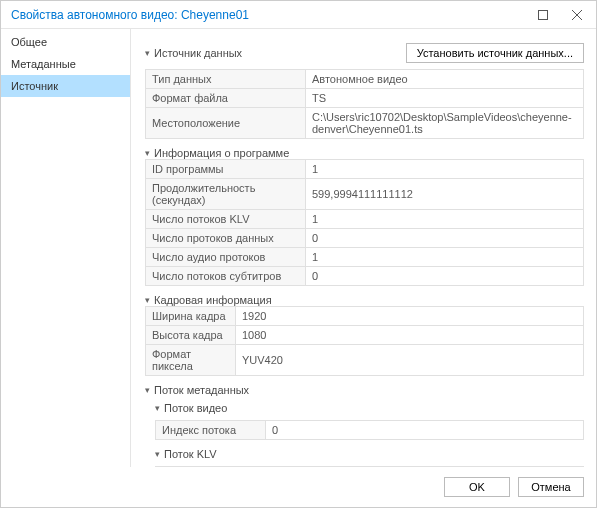  Describe the element at coordinates (66, 86) in the screenshot. I see `tab-source: Источник` at that location.